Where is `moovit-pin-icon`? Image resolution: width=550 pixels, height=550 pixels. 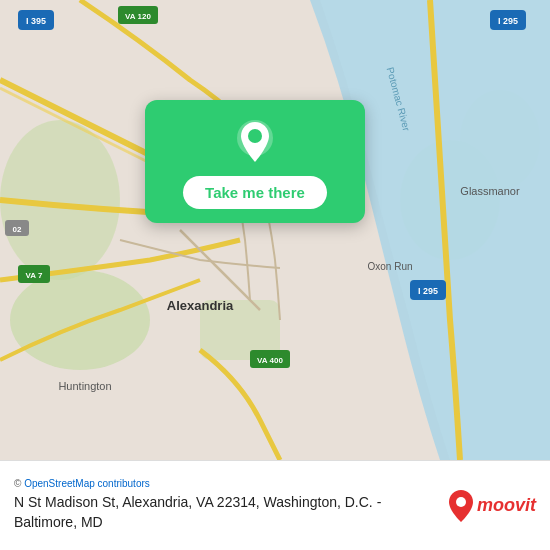
moovit-pin-icon is located at coordinates (461, 506).